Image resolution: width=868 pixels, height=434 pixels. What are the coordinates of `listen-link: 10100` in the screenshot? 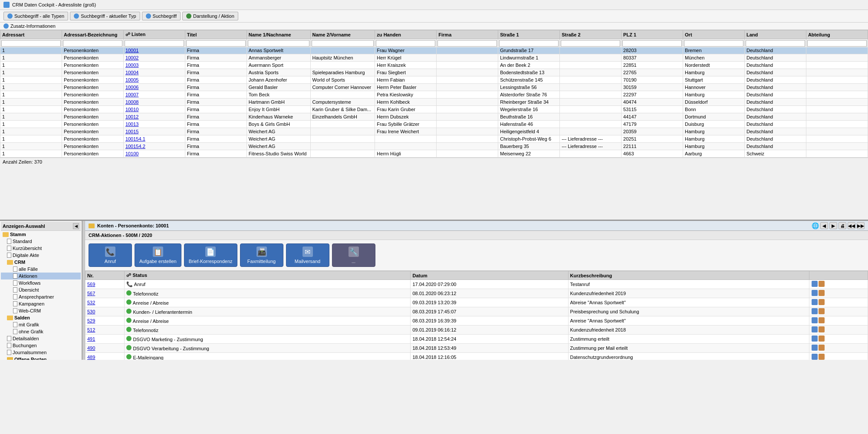 It's located at (132, 154).